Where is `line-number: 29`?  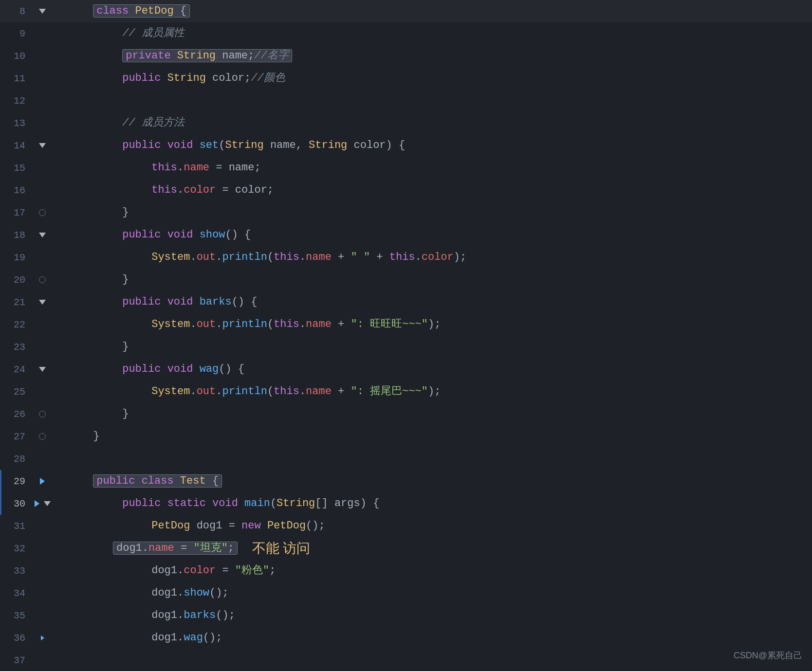 line-number: 29 is located at coordinates (18, 482).